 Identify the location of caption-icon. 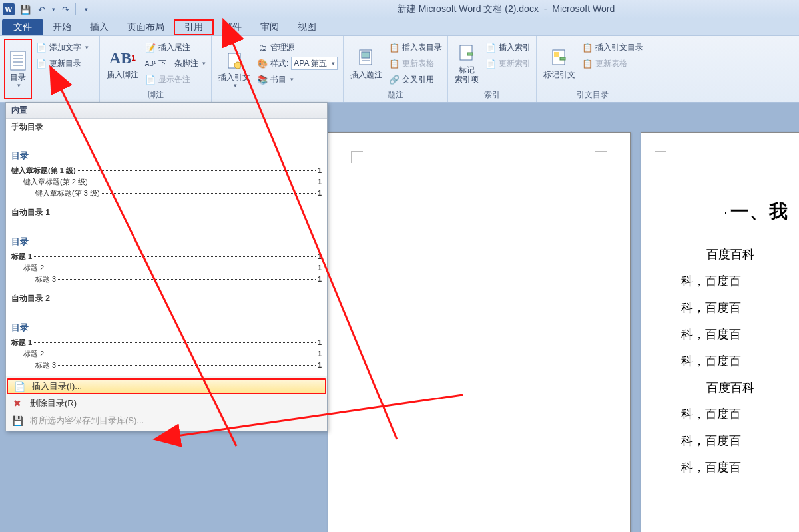
(366, 58).